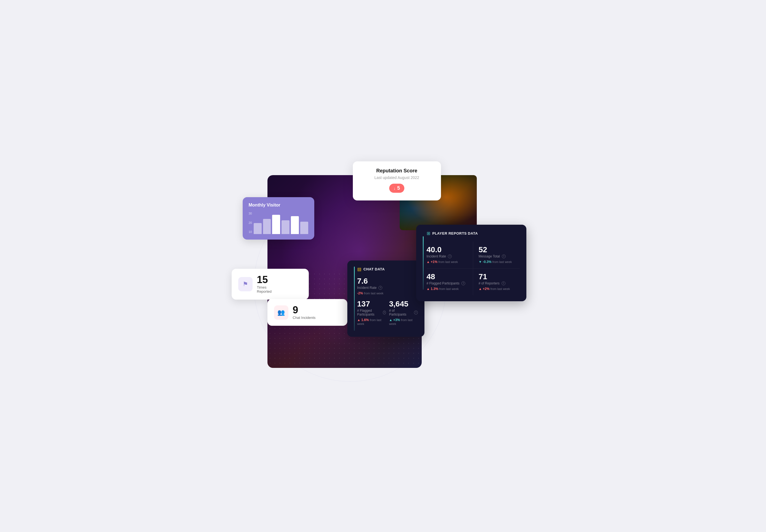 The image size is (766, 532). I want to click on monthly-visitor-title: Monthly Visitor, so click(279, 205).